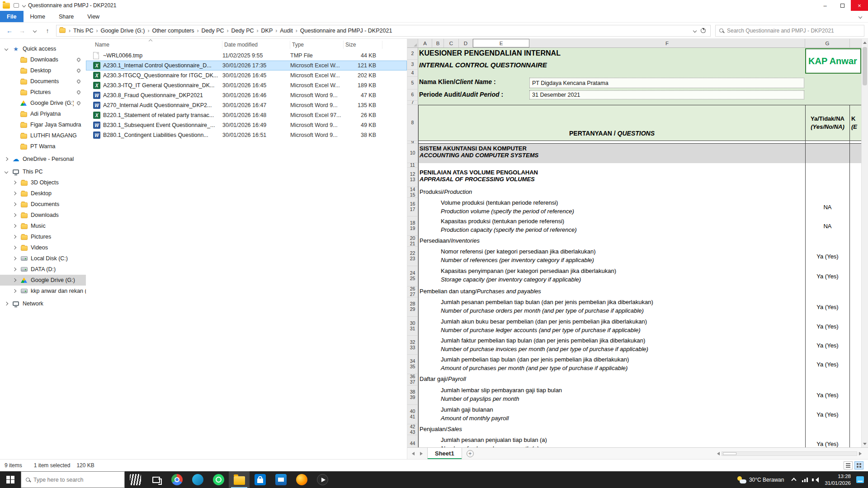 Image resolution: width=868 pixels, height=488 pixels. Describe the element at coordinates (43, 114) in the screenshot. I see `sidebar-item-adi-priyatna: Adi Priyatna` at that location.